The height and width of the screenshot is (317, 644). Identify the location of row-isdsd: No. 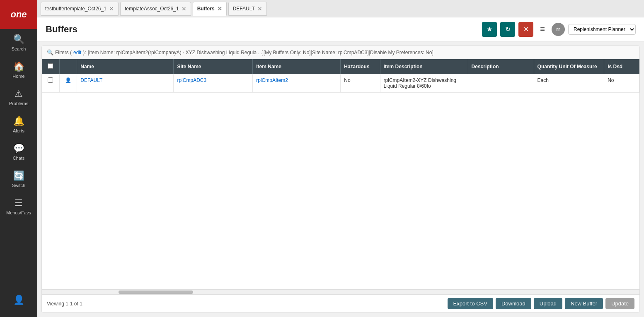
(622, 84).